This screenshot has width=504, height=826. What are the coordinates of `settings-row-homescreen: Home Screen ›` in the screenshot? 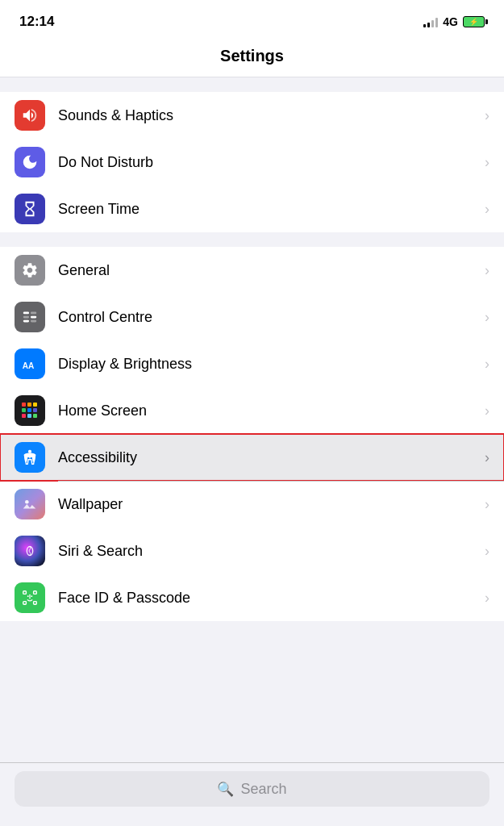 It's located at (252, 411).